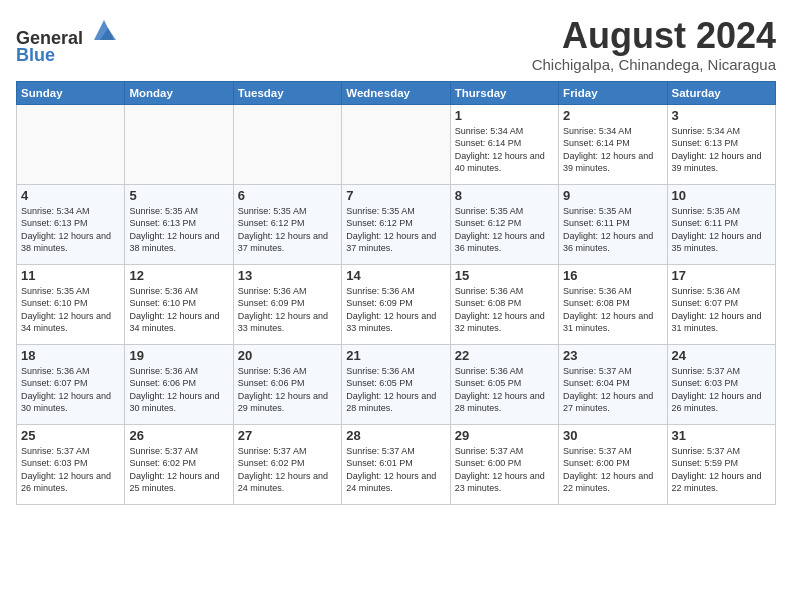  I want to click on calendar-cell: 2Sunrise: 5:34 AM Sunset: 6:14 PM Daylig…, so click(613, 144).